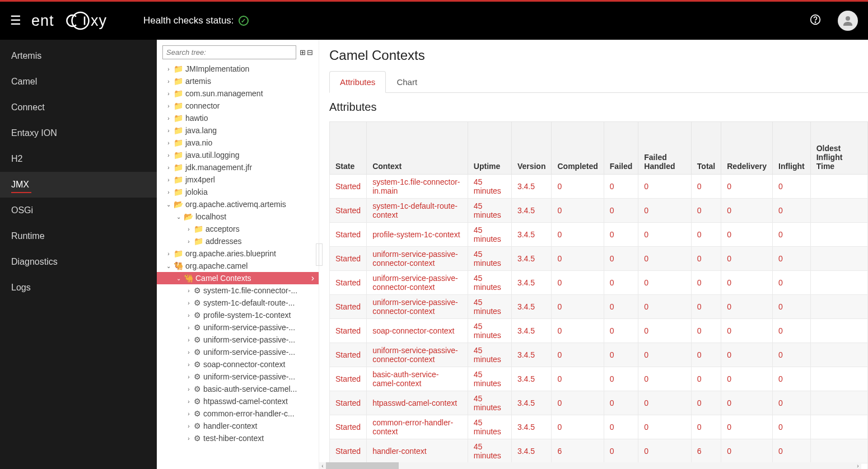 The image size is (868, 469). What do you see at coordinates (237, 290) in the screenshot?
I see `tree-node-context: ›⚙system-1c.file-connector-...` at bounding box center [237, 290].